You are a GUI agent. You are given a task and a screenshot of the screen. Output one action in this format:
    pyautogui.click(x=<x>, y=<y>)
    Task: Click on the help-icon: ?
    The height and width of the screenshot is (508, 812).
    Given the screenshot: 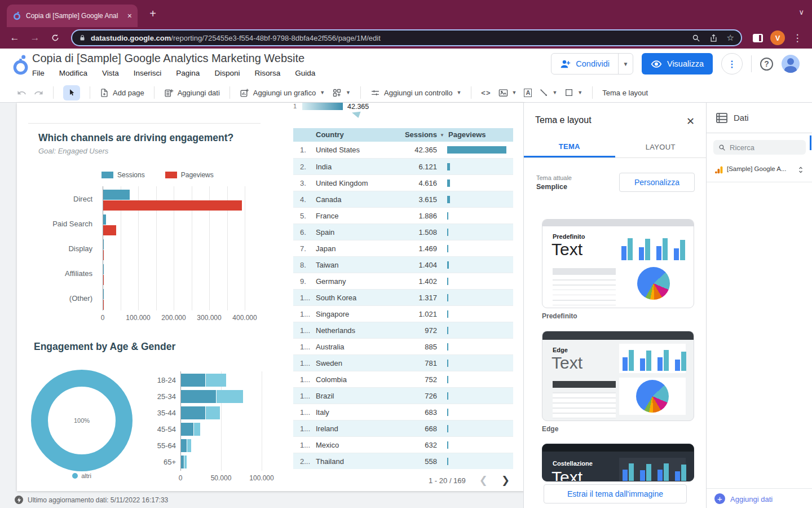 What is the action you would take?
    pyautogui.click(x=767, y=64)
    